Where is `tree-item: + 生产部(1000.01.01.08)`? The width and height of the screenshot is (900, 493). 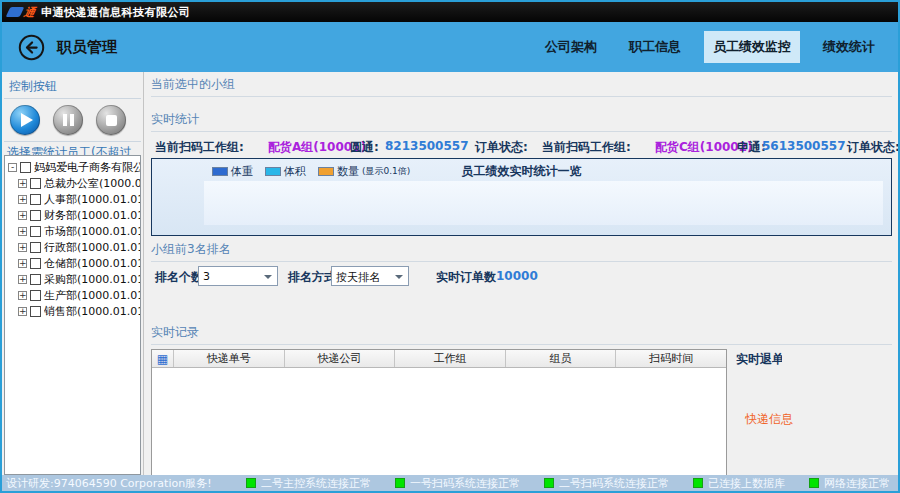
tree-item: + 生产部(1000.01.01.08) is located at coordinates (79, 295).